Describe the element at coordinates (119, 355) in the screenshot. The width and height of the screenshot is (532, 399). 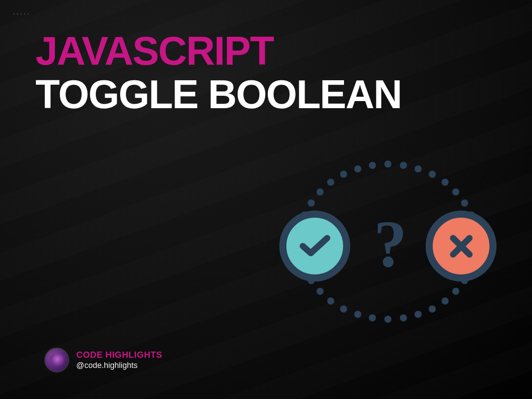
I see `brand-name: CODE HIGHLIGHTS` at that location.